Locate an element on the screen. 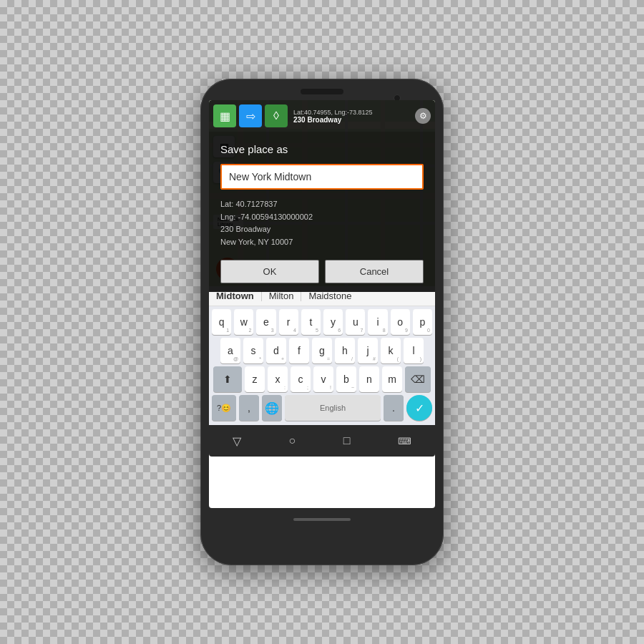 The image size is (644, 644). key-b: b~ is located at coordinates (346, 379).